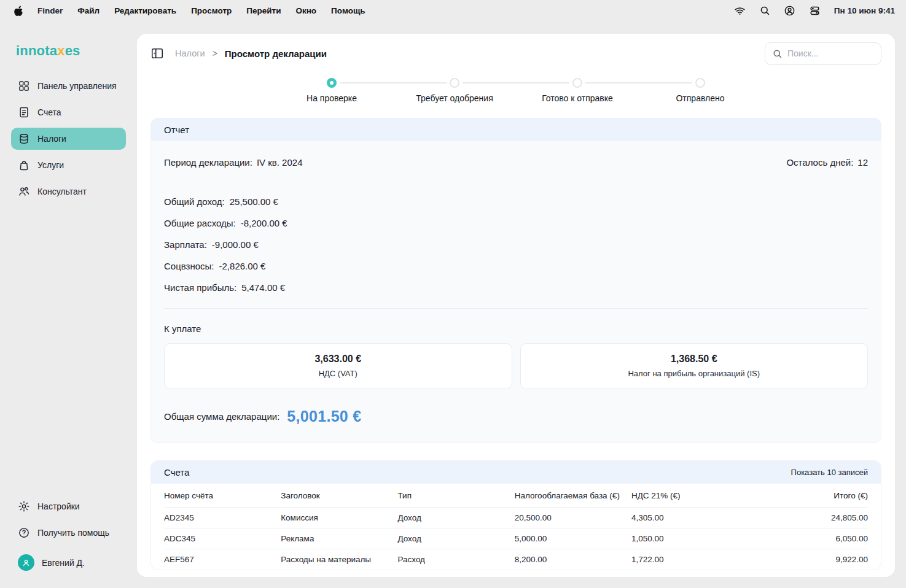 This screenshot has height=588, width=906. I want to click on net-profit-line: Чистая прибыль:5,474.00 €, so click(516, 287).